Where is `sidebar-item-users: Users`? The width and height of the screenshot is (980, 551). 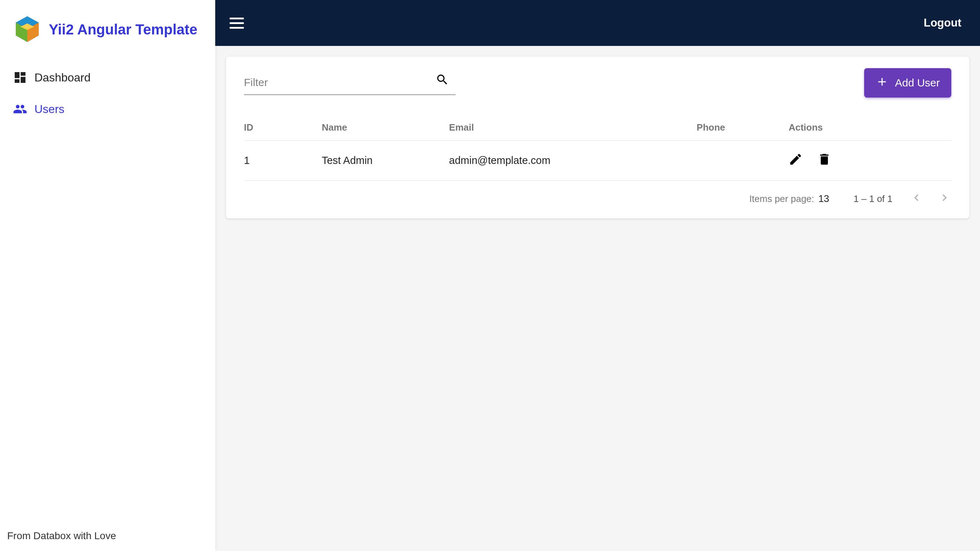
sidebar-item-users: Users is located at coordinates (108, 109).